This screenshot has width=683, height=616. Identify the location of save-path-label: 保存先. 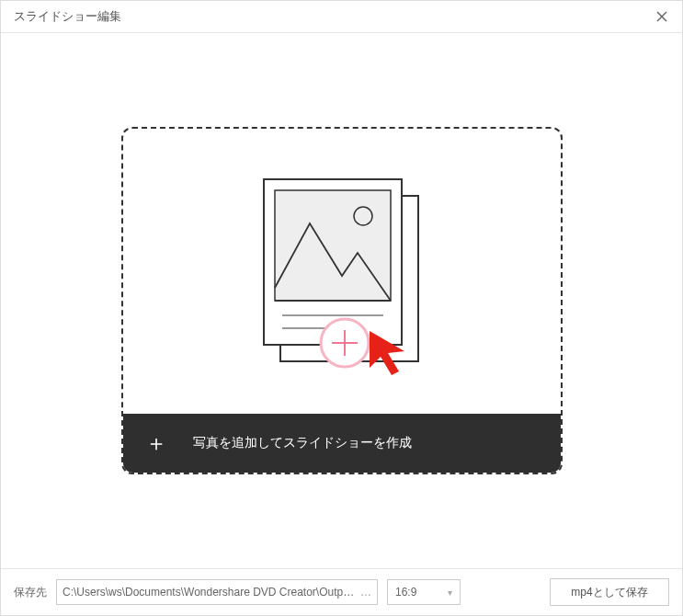
(30, 592).